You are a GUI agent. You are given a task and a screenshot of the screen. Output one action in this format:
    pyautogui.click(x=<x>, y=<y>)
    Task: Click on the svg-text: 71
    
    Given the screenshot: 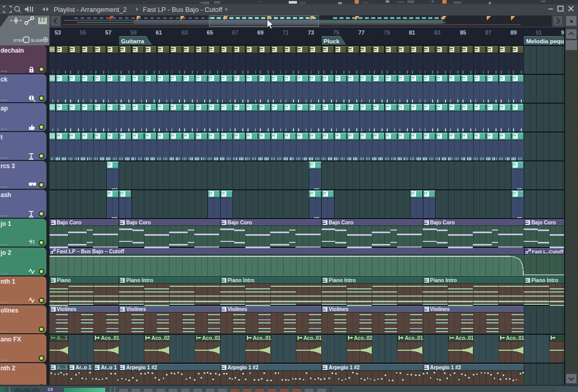 What is the action you would take?
    pyautogui.click(x=286, y=32)
    